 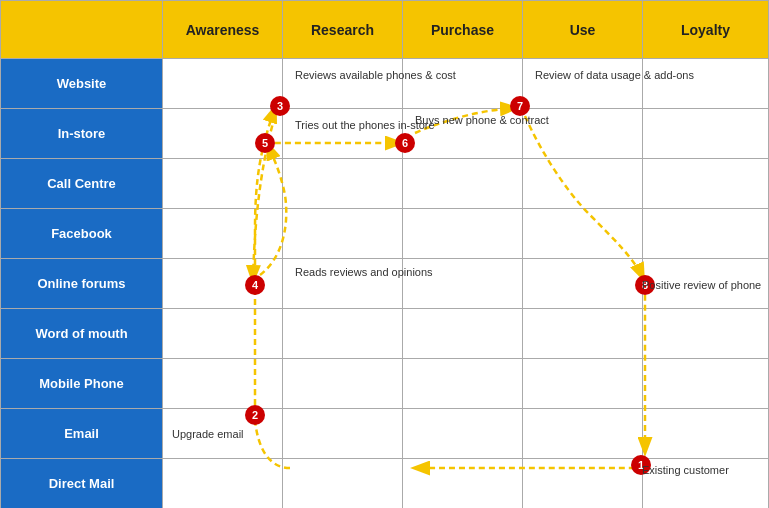 What do you see at coordinates (405, 143) in the screenshot?
I see `step-6: 6` at bounding box center [405, 143].